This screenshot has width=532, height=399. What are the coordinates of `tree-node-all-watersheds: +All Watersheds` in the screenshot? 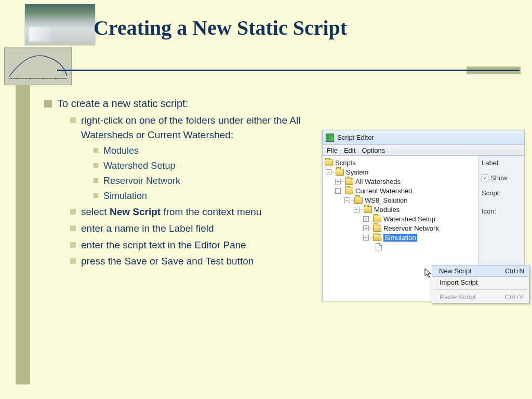 It's located at (400, 181).